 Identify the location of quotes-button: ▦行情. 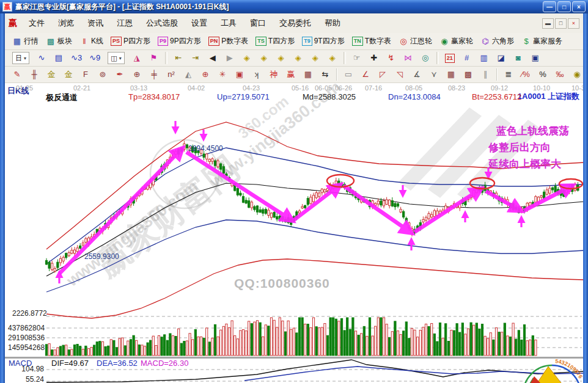
(26, 42).